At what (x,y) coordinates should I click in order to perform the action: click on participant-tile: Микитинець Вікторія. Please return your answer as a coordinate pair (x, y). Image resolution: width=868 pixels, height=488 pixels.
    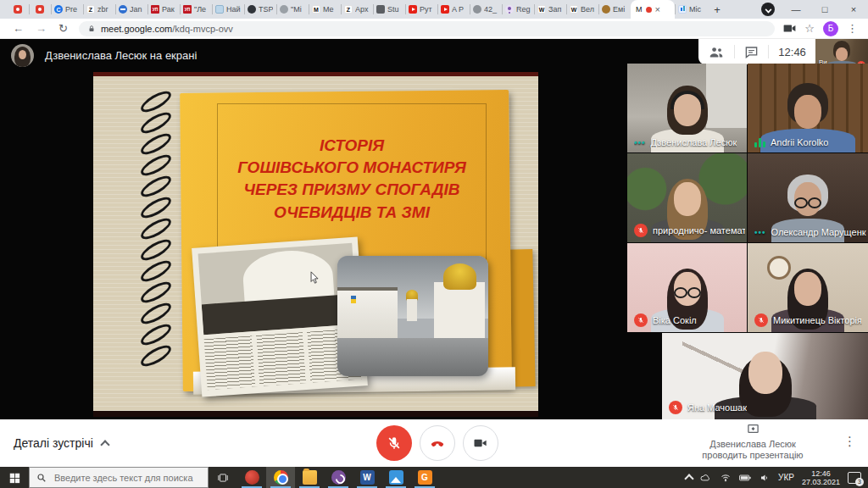
    Looking at the image, I should click on (808, 288).